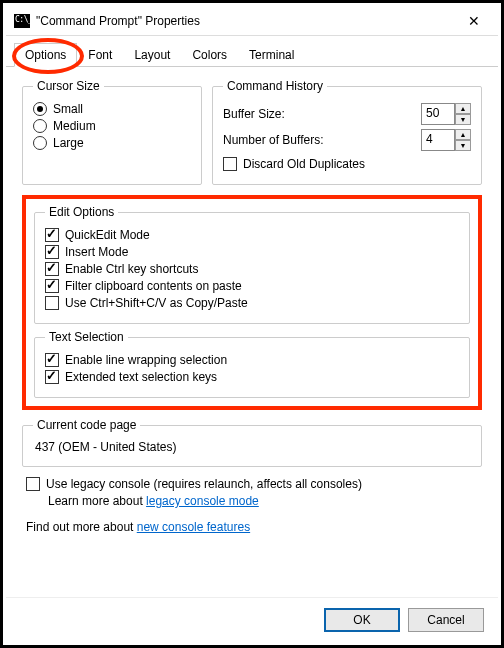 This screenshot has height=648, width=504. Describe the element at coordinates (347, 132) in the screenshot. I see `group-command-history: Command History Buffer Size: 50 ▲ ▼ Numb…` at that location.